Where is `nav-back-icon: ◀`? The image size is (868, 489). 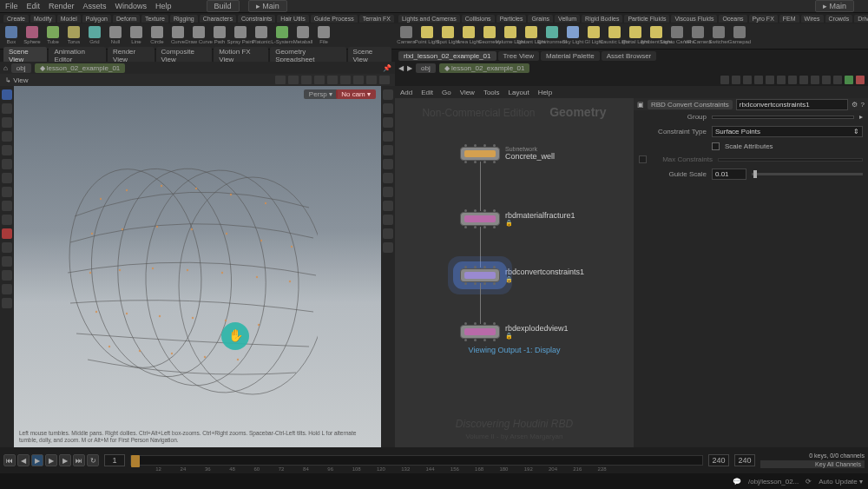 nav-back-icon: ◀ is located at coordinates (401, 68).